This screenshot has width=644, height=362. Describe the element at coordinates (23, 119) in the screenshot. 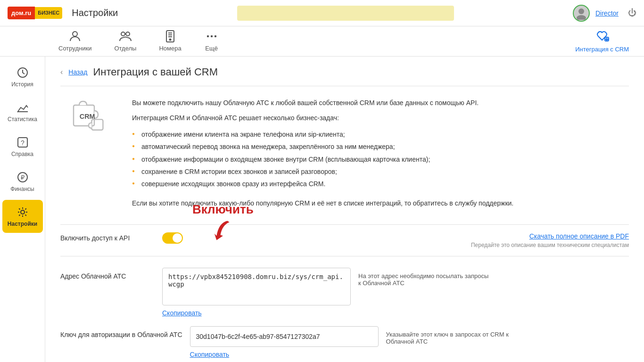

I see `sidebar-item-statistics-label: Статистика` at that location.